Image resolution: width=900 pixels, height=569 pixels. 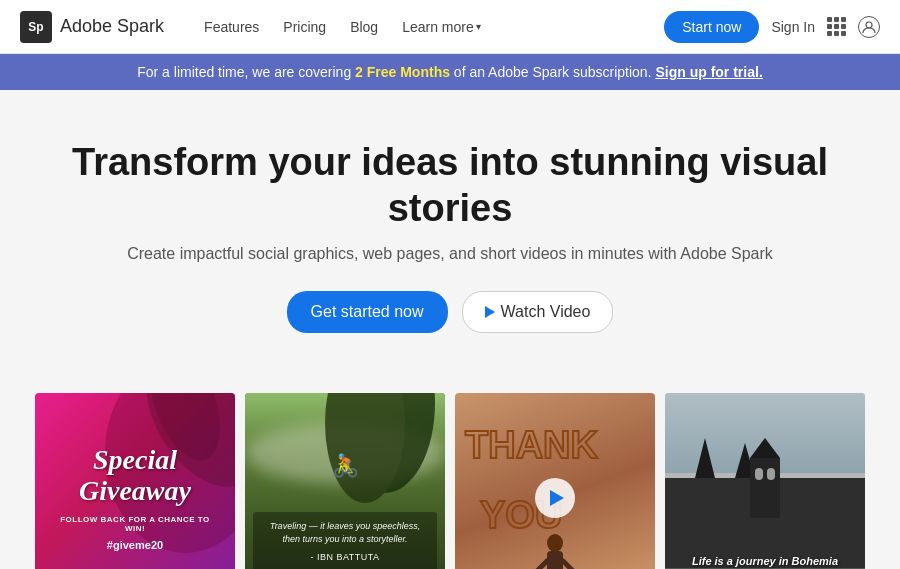 What do you see at coordinates (346, 466) in the screenshot?
I see `cyclist-icon: 🚴` at bounding box center [346, 466].